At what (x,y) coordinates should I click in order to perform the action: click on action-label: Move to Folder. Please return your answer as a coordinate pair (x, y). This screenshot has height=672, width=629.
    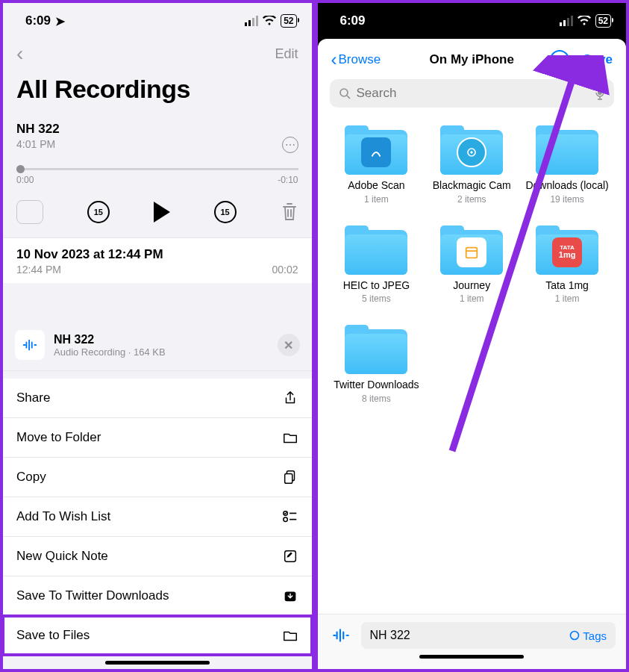
    Looking at the image, I should click on (58, 438).